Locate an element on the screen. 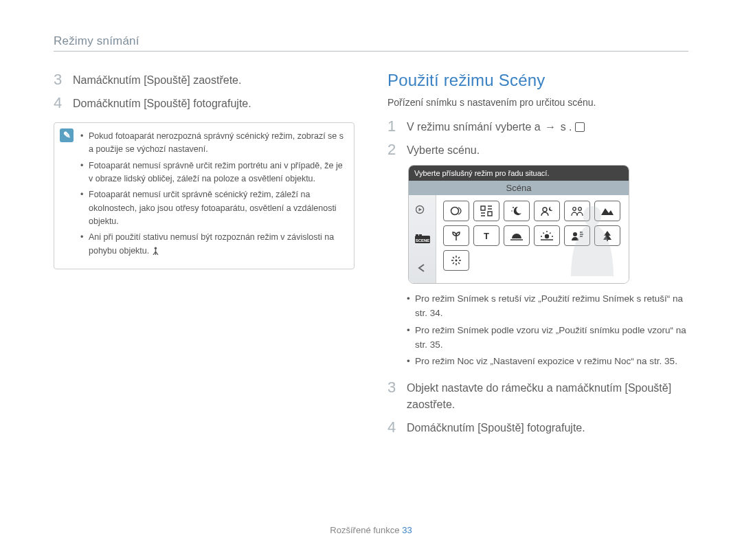  mode-square-icon is located at coordinates (580, 127).